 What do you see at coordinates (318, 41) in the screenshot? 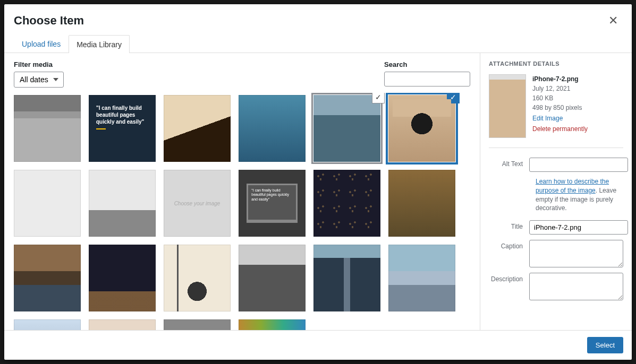
I see `tabs: Upload files Media Library` at bounding box center [318, 41].